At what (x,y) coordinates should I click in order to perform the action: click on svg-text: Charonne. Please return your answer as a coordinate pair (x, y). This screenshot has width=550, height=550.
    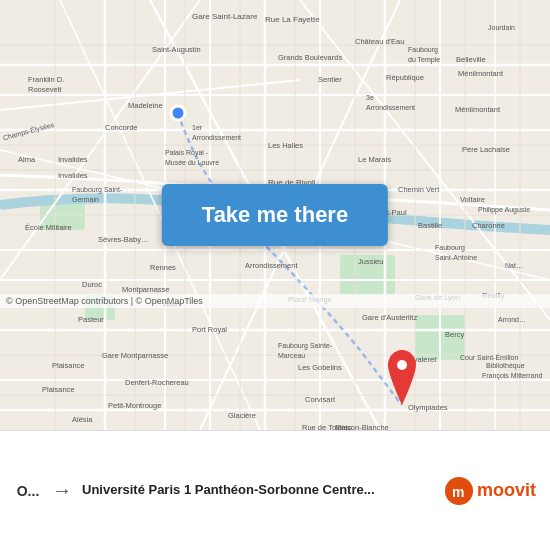
    Looking at the image, I should click on (488, 226).